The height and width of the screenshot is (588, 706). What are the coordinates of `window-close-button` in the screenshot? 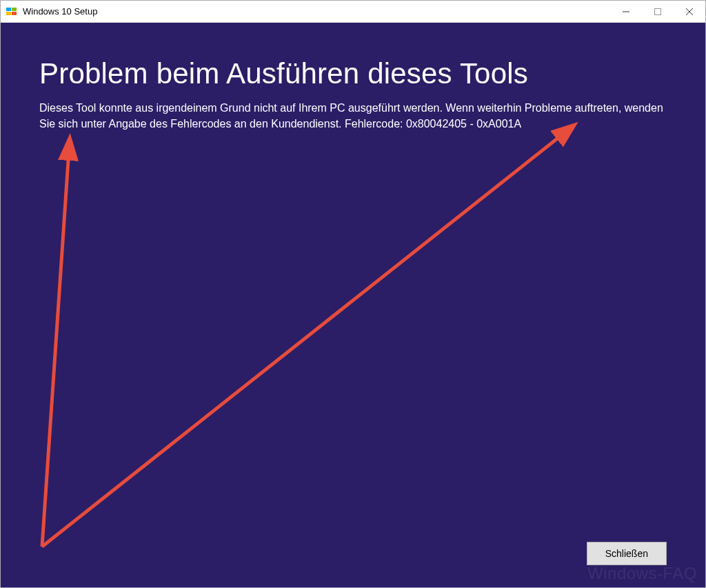 It's located at (689, 11).